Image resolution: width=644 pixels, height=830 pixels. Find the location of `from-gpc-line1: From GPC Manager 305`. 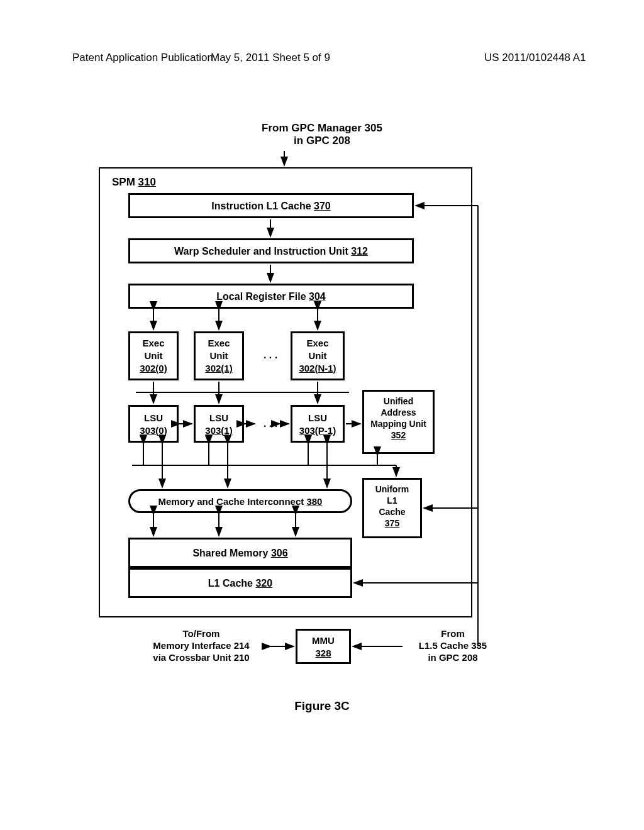

from-gpc-line1: From GPC Manager 305 is located at coordinates (322, 128).